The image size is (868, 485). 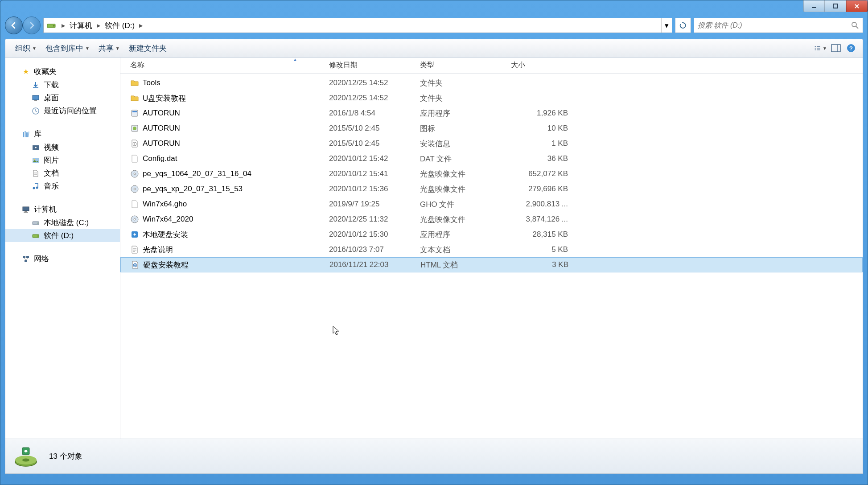 What do you see at coordinates (814, 6) in the screenshot?
I see `minimize-button` at bounding box center [814, 6].